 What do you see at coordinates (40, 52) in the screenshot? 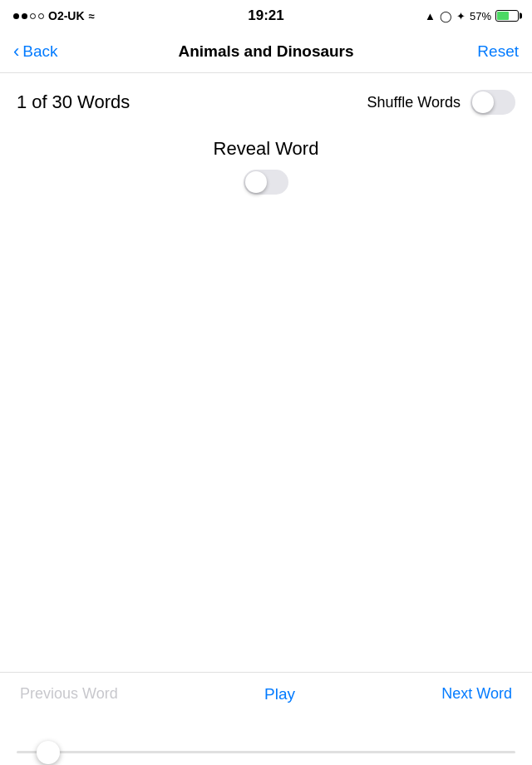
I see `back-label: Back` at bounding box center [40, 52].